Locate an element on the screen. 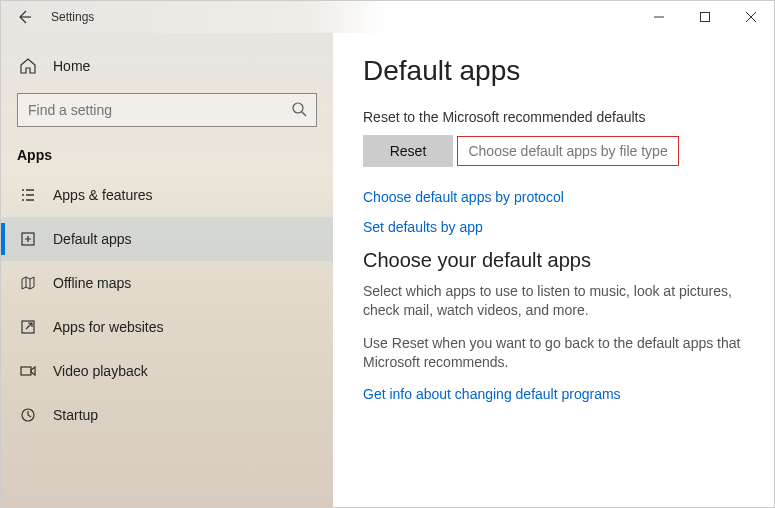 This screenshot has width=775, height=508. close-button is located at coordinates (751, 17).